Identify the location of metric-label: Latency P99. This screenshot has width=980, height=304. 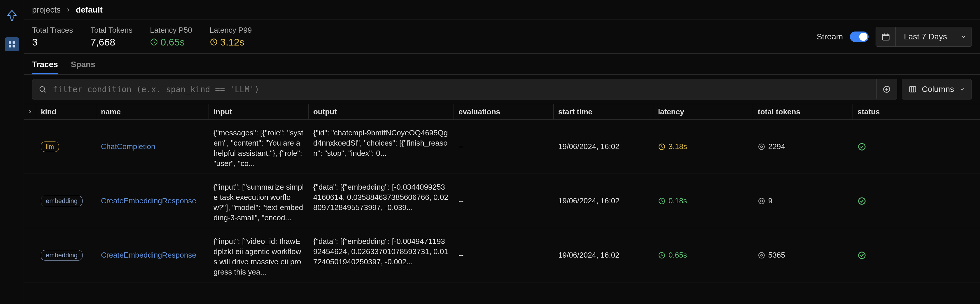
(231, 30).